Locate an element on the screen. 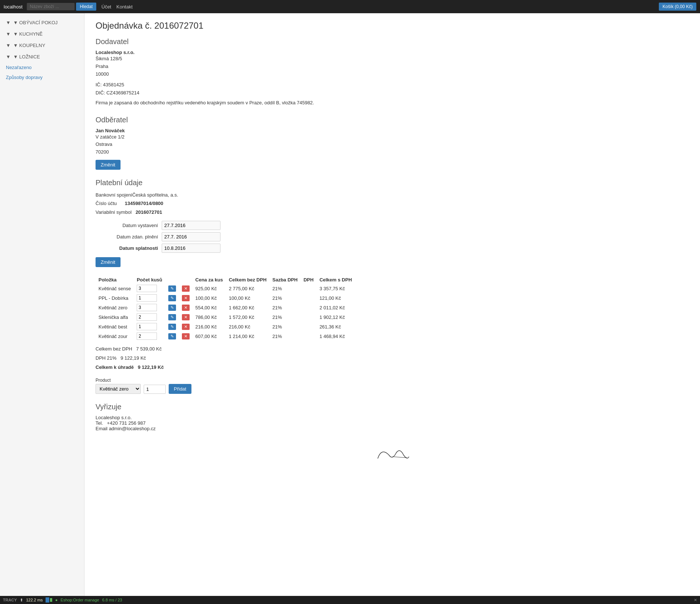  customer-heading: Odběratel is located at coordinates (392, 120).